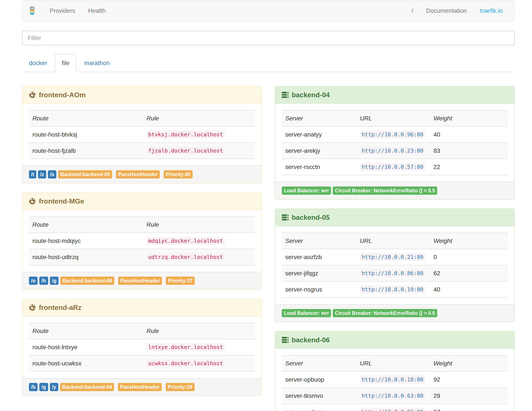 The height and width of the screenshot is (411, 532). Describe the element at coordinates (395, 396) in the screenshot. I see `table-row: server-tksmvohttp://10.0.0.63:8029` at that location.